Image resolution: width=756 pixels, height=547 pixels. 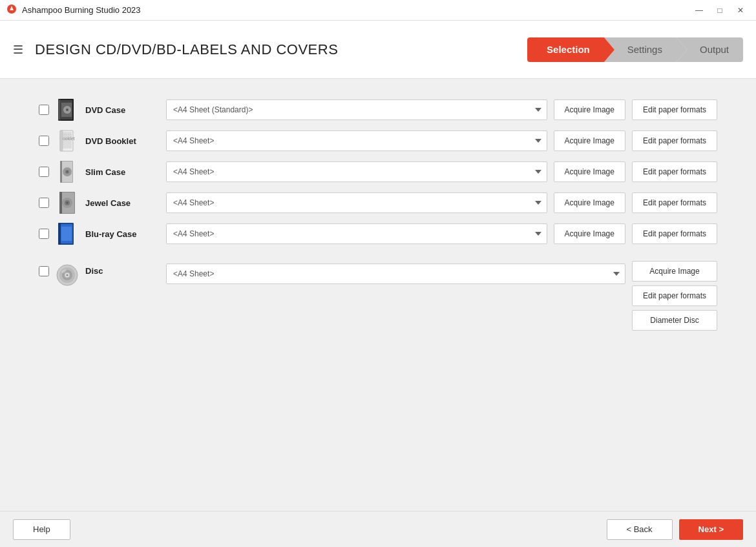 I want to click on disc-dropdown: <A4 Sheet>, so click(x=395, y=274).